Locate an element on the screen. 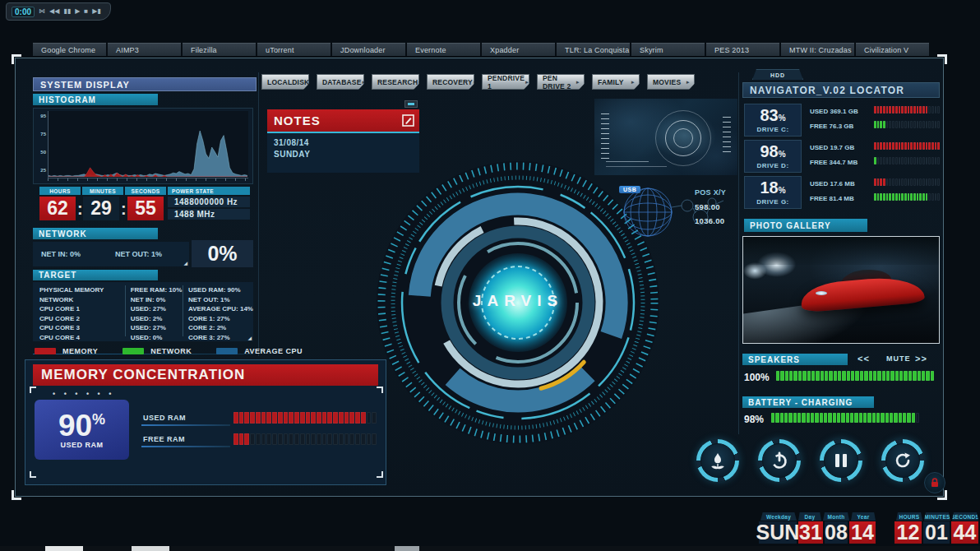 The height and width of the screenshot is (551, 980). histogram-chart is located at coordinates (148, 145).